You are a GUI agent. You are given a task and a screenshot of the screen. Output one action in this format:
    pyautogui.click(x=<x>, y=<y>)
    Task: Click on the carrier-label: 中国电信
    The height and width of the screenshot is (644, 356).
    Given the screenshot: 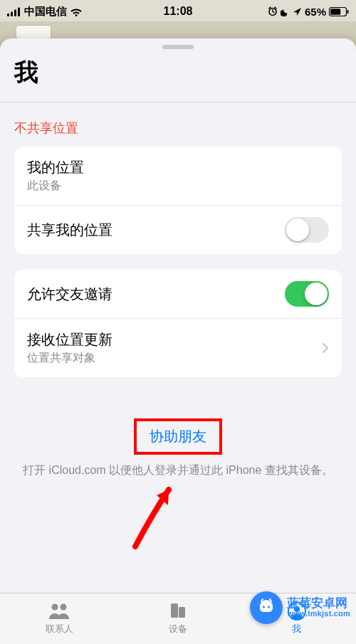 What is the action you would take?
    pyautogui.click(x=46, y=11)
    